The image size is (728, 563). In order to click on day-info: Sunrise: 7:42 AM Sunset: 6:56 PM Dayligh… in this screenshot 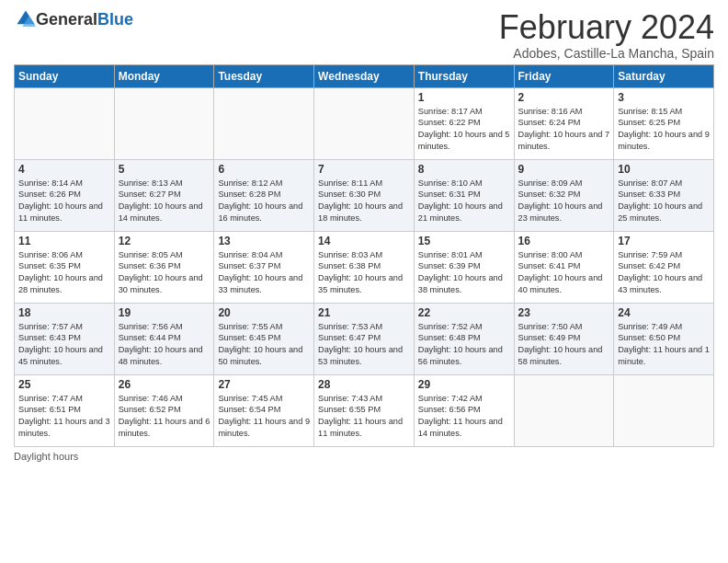, I will do `click(464, 417)`.